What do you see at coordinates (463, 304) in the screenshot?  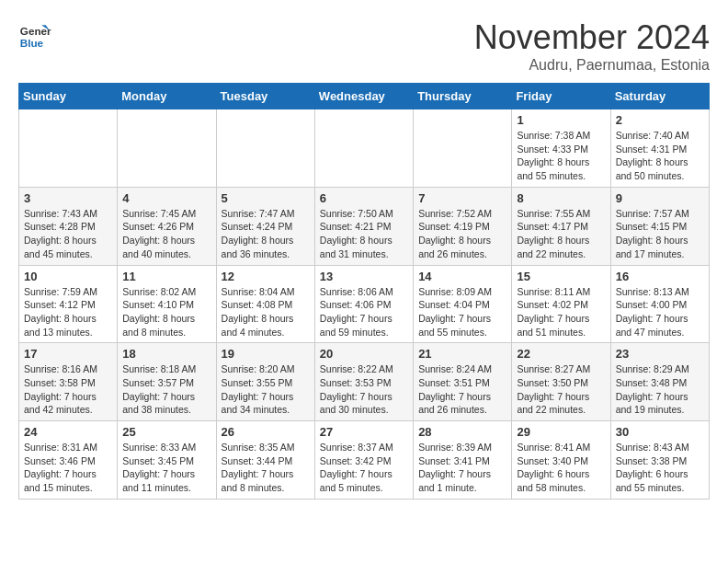 I see `calendar-cell: 14Sunrise: 8:09 AM Sunset: 4:04 PM Dayli…` at bounding box center [463, 304].